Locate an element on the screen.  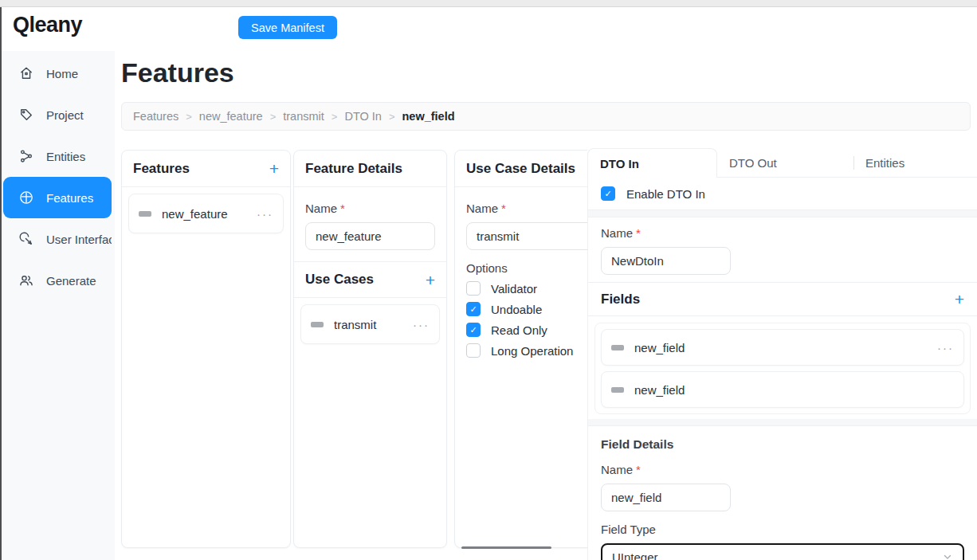
breadcrumb-item: transmit is located at coordinates (304, 116).